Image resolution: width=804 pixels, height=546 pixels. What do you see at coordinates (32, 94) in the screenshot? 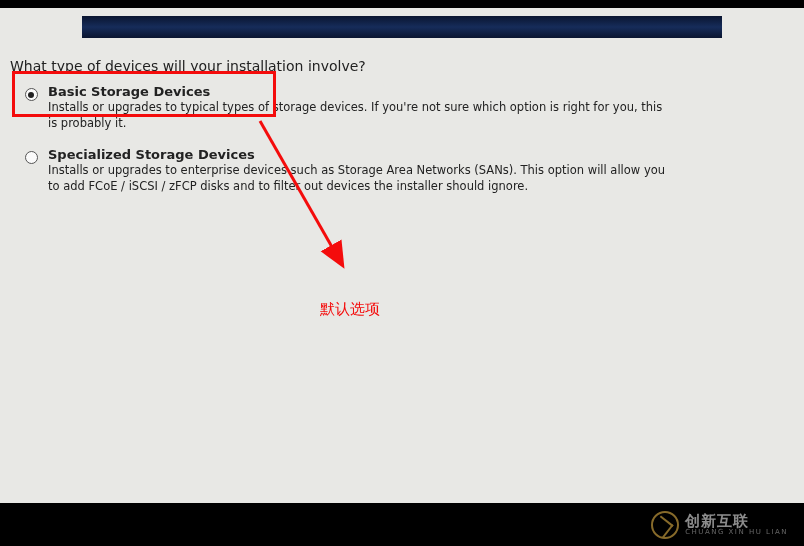
I see `radio-basic-storage` at bounding box center [32, 94].